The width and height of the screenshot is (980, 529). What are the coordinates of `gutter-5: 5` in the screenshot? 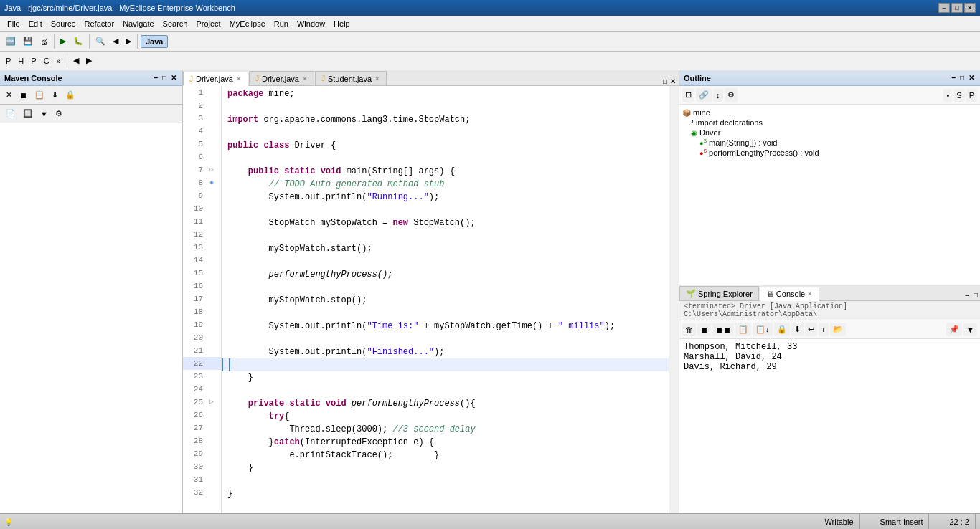 It's located at (202, 144).